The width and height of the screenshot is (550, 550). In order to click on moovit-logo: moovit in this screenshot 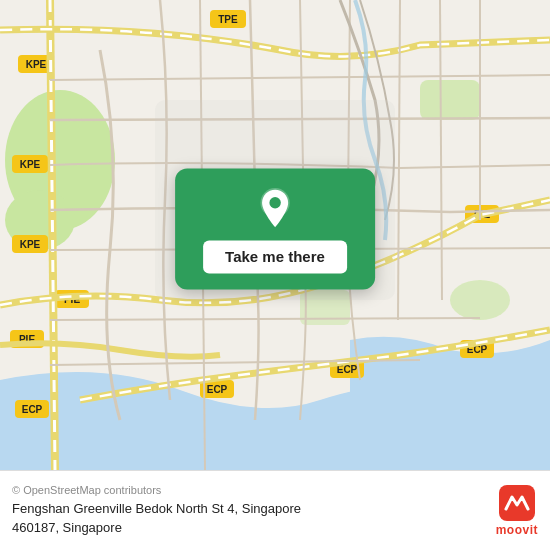, I will do `click(517, 511)`.